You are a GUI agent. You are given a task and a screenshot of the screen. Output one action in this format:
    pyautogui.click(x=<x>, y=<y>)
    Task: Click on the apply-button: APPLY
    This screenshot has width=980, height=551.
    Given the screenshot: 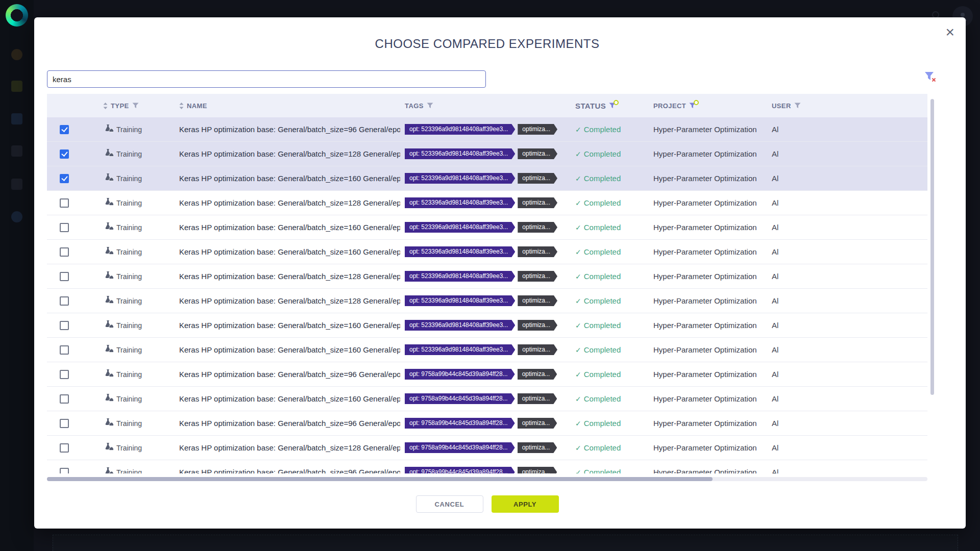 What is the action you would take?
    pyautogui.click(x=525, y=504)
    